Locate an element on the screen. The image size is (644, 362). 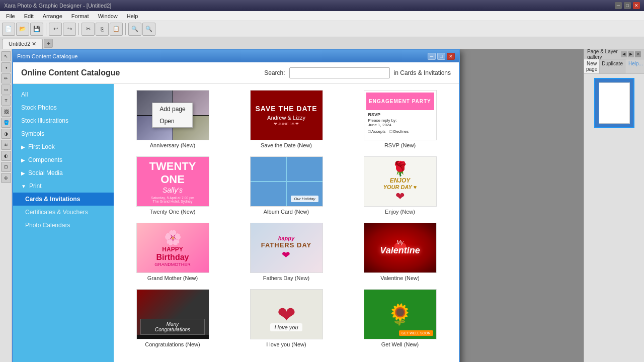
tool-blend: ≋ is located at coordinates (6, 145).